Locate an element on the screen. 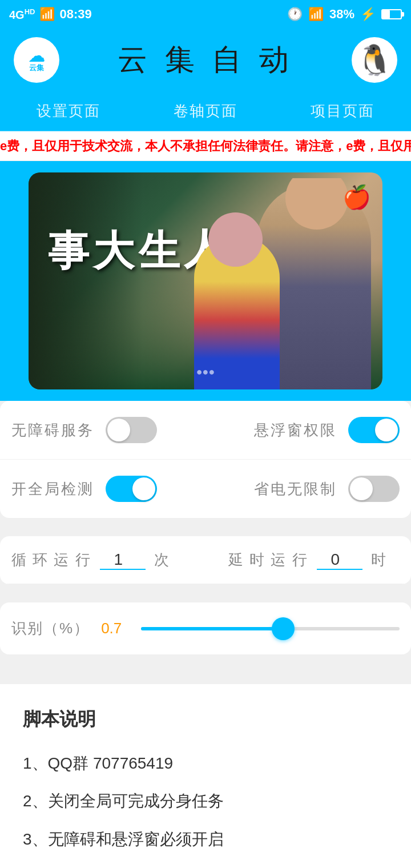 Image resolution: width=411 pixels, height=868 pixels. qq-icon: 🐧 is located at coordinates (374, 61).